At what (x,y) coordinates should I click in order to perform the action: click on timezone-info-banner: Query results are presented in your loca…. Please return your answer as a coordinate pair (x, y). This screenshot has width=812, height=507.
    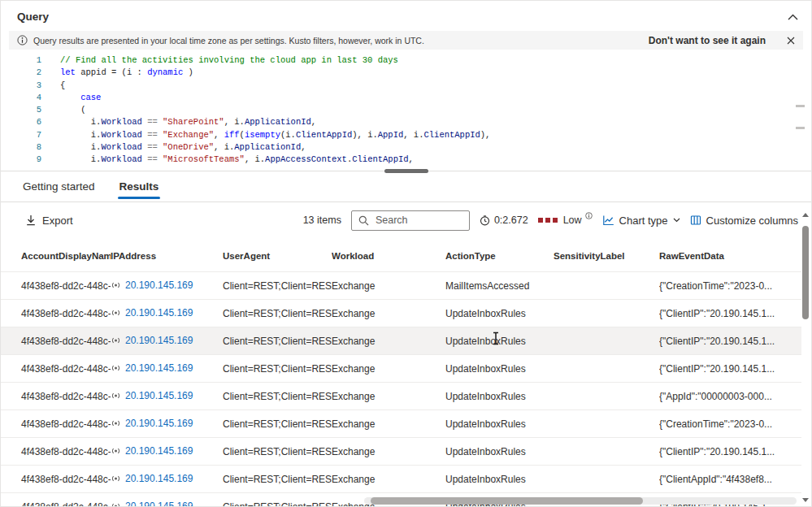
    Looking at the image, I should click on (406, 41).